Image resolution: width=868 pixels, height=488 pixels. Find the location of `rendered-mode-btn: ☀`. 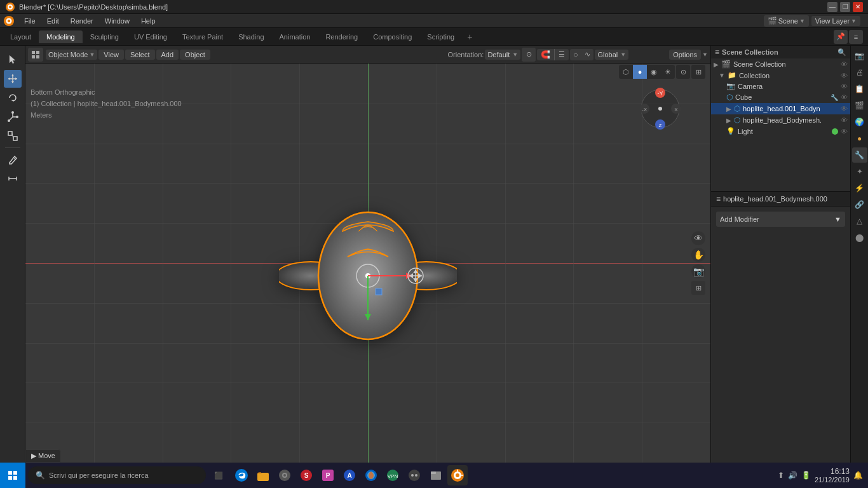

rendered-mode-btn: ☀ is located at coordinates (668, 72).